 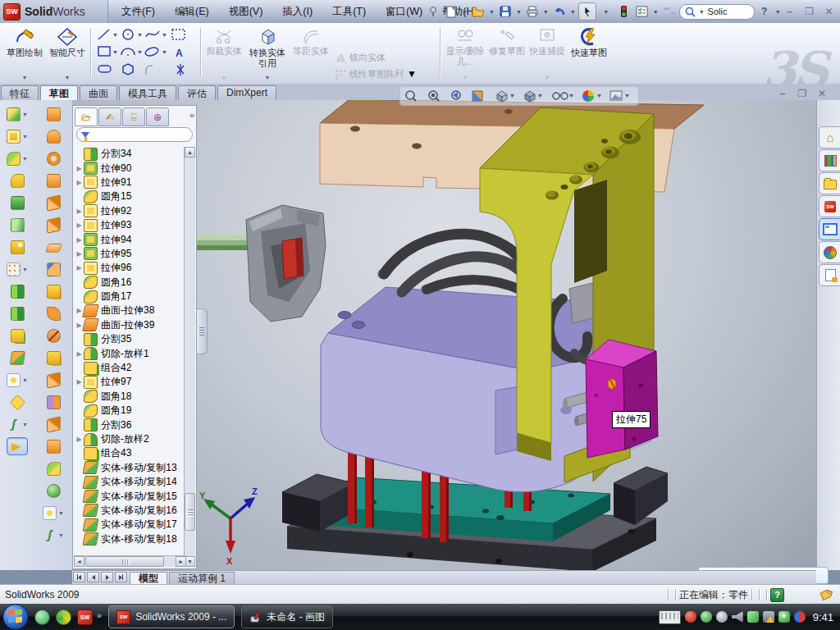 I want to click on sketch-button: 草图绘制▼, so click(x=25, y=52).